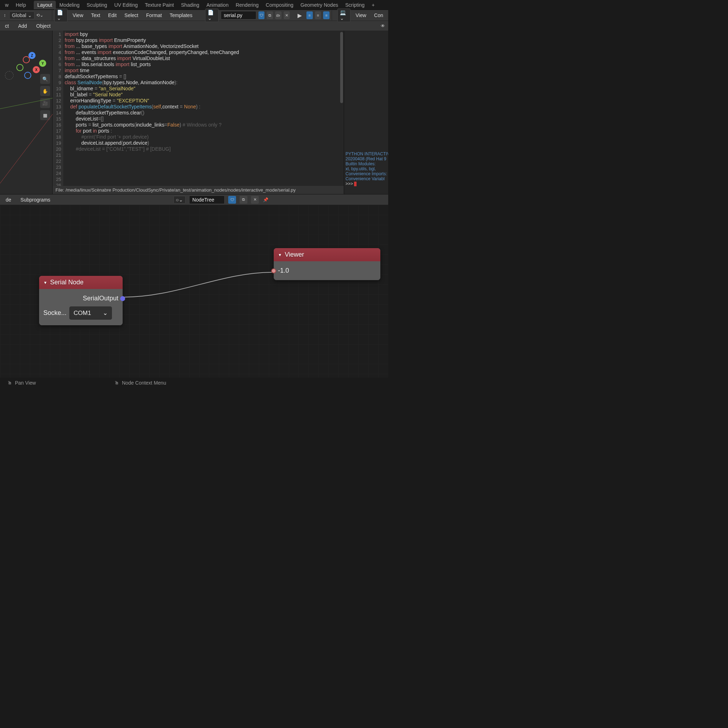 The image size is (728, 728). What do you see at coordinates (101, 298) in the screenshot?
I see `serial-output-label: SerialOutput` at bounding box center [101, 298].